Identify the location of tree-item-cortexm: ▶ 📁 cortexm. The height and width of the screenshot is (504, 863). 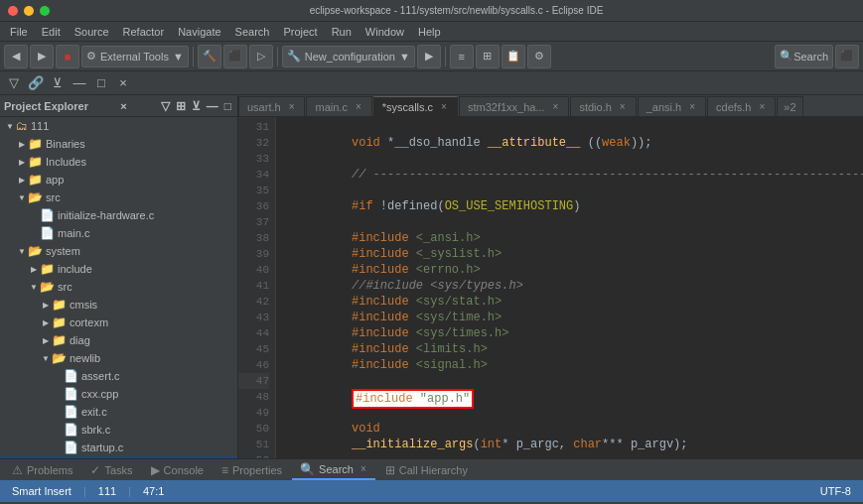
(119, 322).